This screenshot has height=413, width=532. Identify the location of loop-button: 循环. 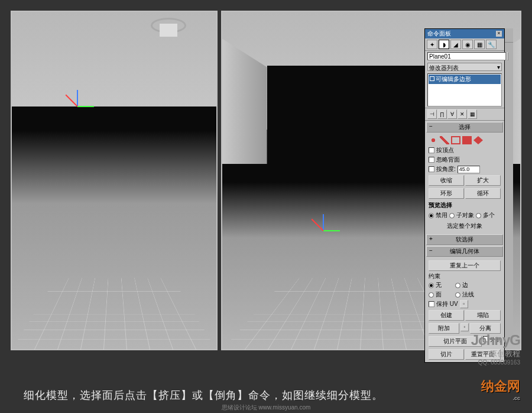
(483, 193).